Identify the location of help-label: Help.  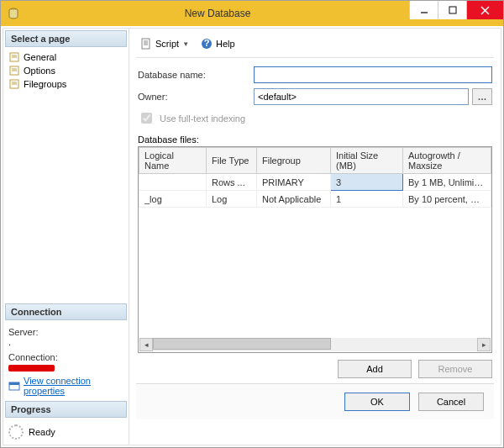
(225, 44).